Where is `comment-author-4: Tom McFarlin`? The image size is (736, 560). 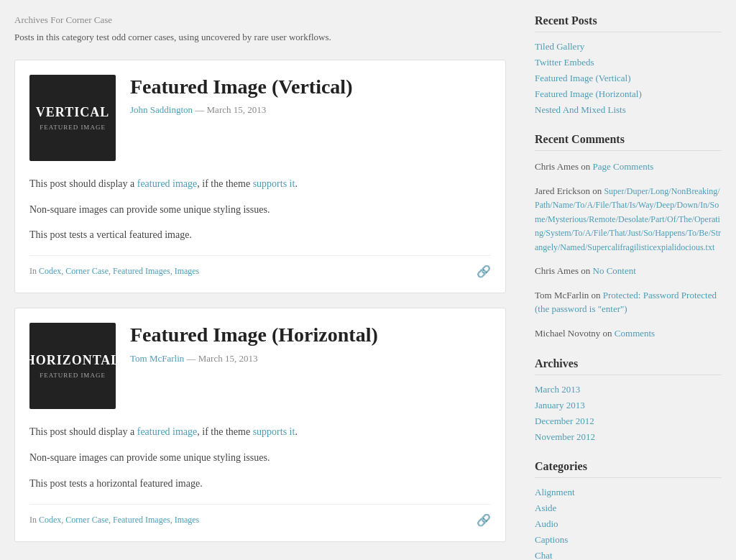
comment-author-4: Tom McFarlin is located at coordinates (562, 295).